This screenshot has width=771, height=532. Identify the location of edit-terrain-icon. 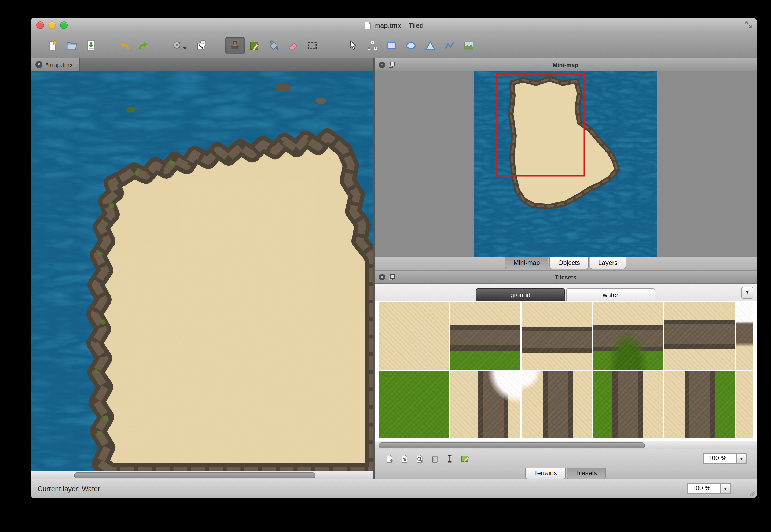
(465, 459).